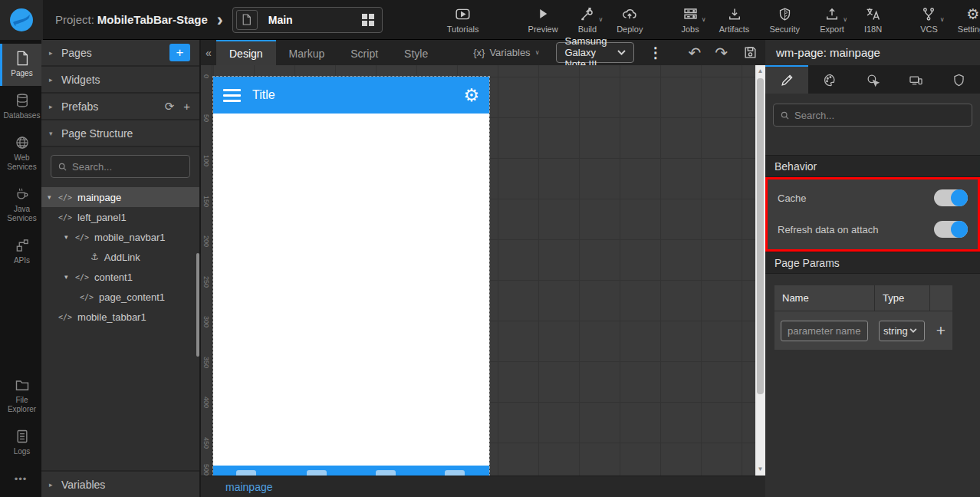  What do you see at coordinates (21, 206) in the screenshot?
I see `sidebar-item-java-services: Java Services` at bounding box center [21, 206].